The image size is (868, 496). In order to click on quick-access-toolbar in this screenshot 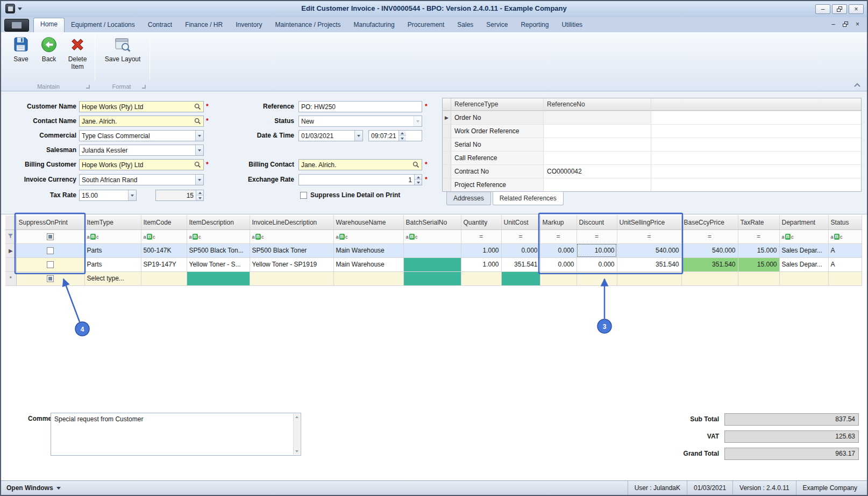, I will do `click(14, 9)`.